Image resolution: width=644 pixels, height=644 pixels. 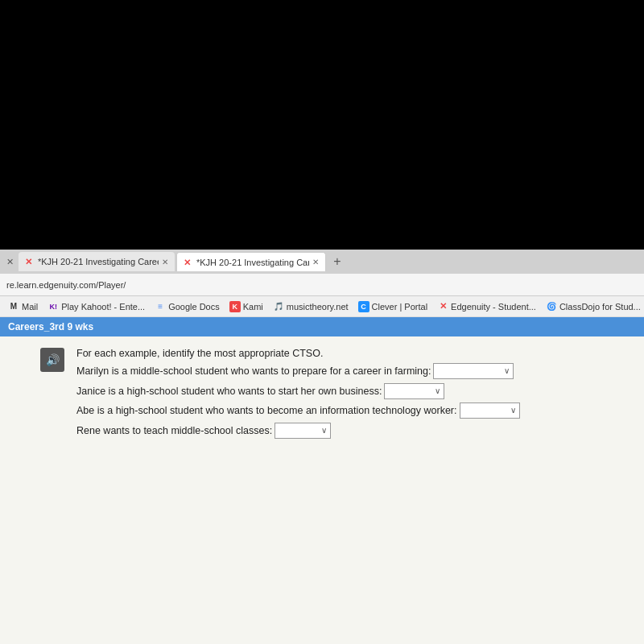 What do you see at coordinates (473, 371) in the screenshot?
I see `dropdown-row-1: ∨` at bounding box center [473, 371].